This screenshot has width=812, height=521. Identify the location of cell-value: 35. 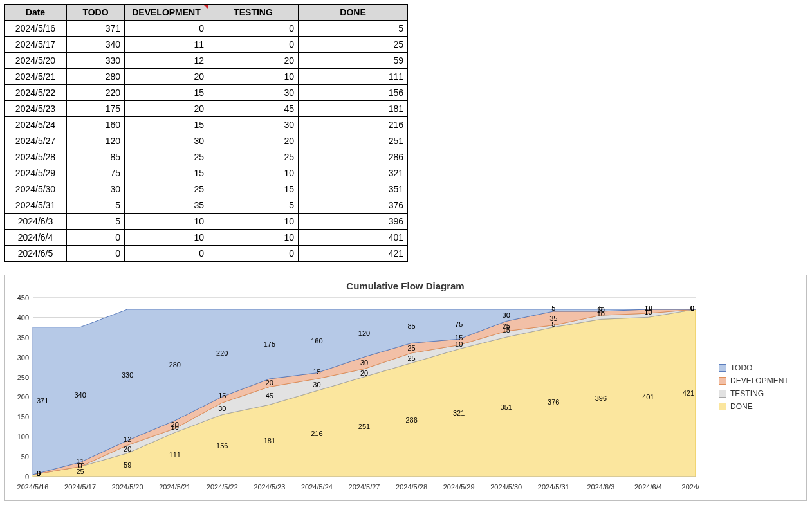
(167, 206).